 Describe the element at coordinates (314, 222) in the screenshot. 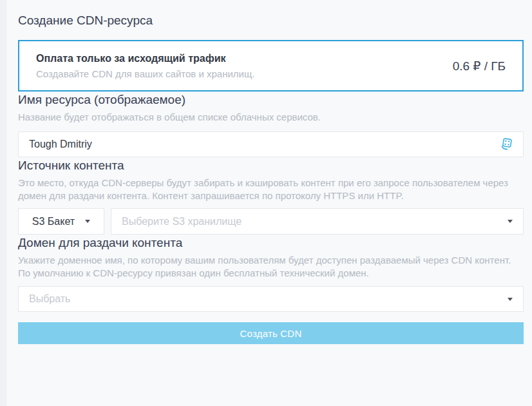

I see `s3-storage-placeholder: Выберите S3 хранилище` at that location.